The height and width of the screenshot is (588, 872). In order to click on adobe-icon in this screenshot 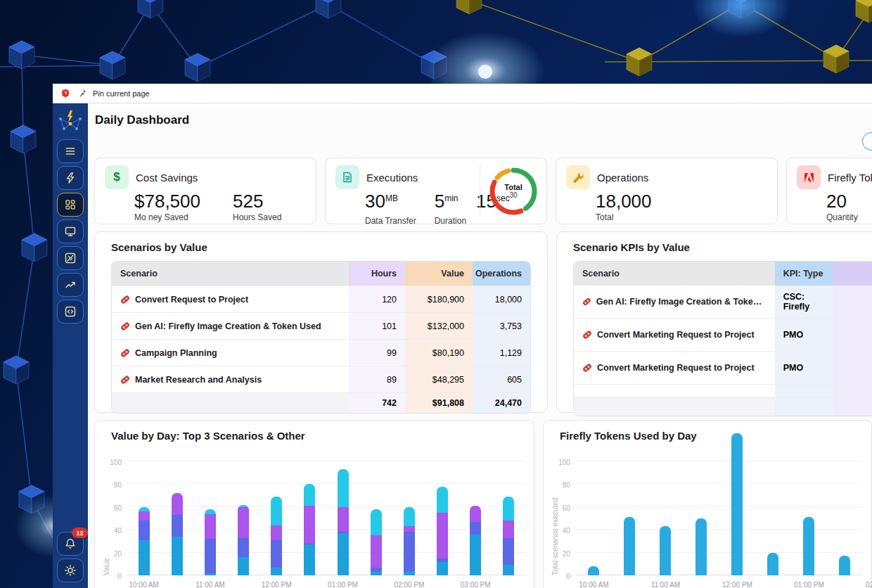, I will do `click(809, 177)`.